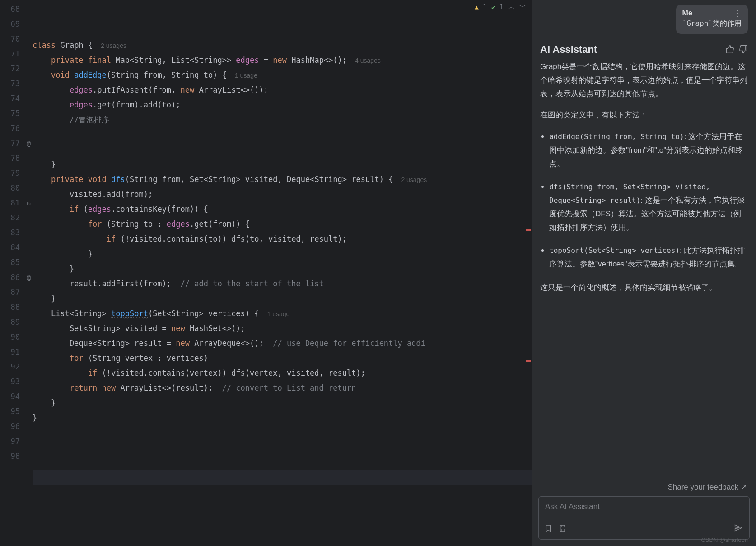 The height and width of the screenshot is (546, 756). What do you see at coordinates (649, 207) in the screenshot?
I see `assistant-list-item: dfs(String from, Set<String> visited, De…` at bounding box center [649, 207].